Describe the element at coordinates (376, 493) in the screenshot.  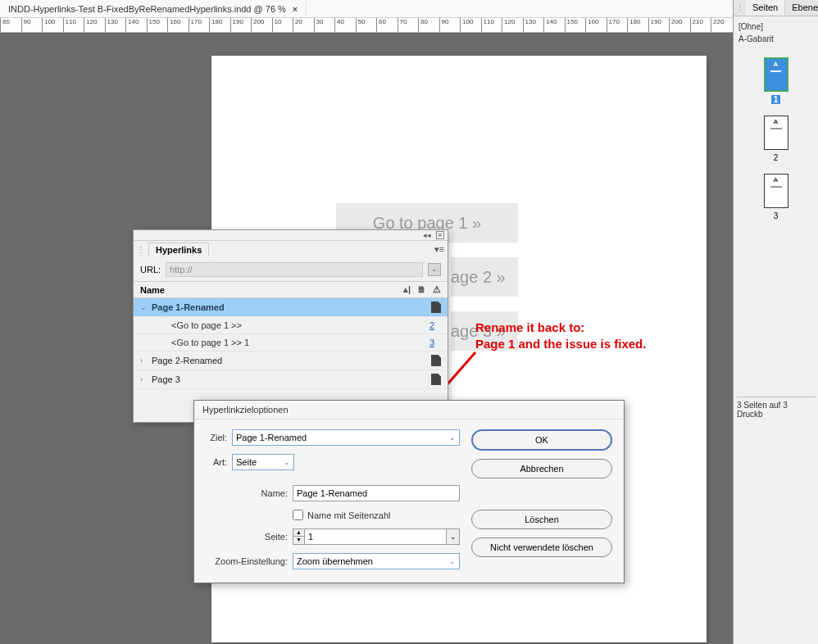
I see `name-input` at that location.